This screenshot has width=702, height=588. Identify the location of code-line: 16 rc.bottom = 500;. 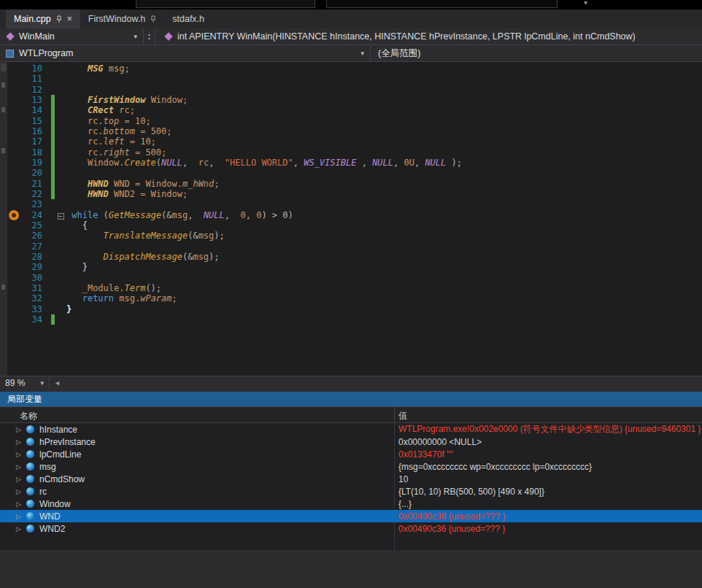
(355, 131).